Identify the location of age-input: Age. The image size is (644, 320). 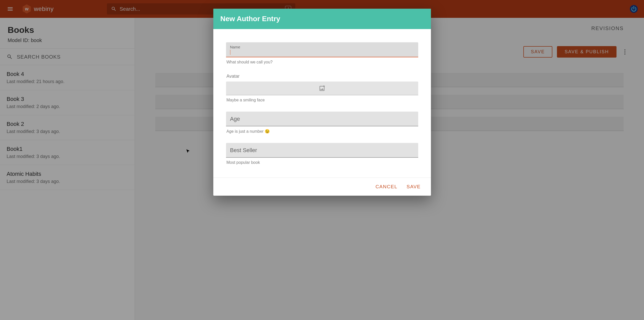
(322, 119).